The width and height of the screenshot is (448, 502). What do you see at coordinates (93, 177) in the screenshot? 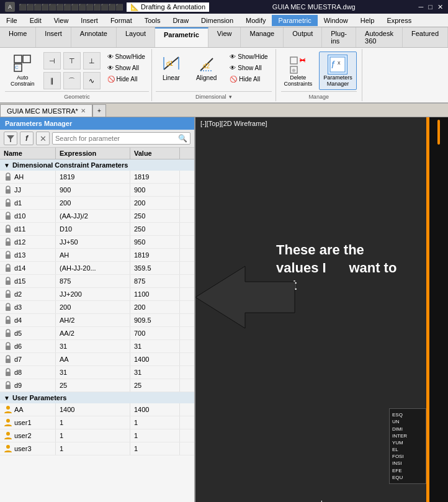
I see `param-expression: 1819` at bounding box center [93, 177].